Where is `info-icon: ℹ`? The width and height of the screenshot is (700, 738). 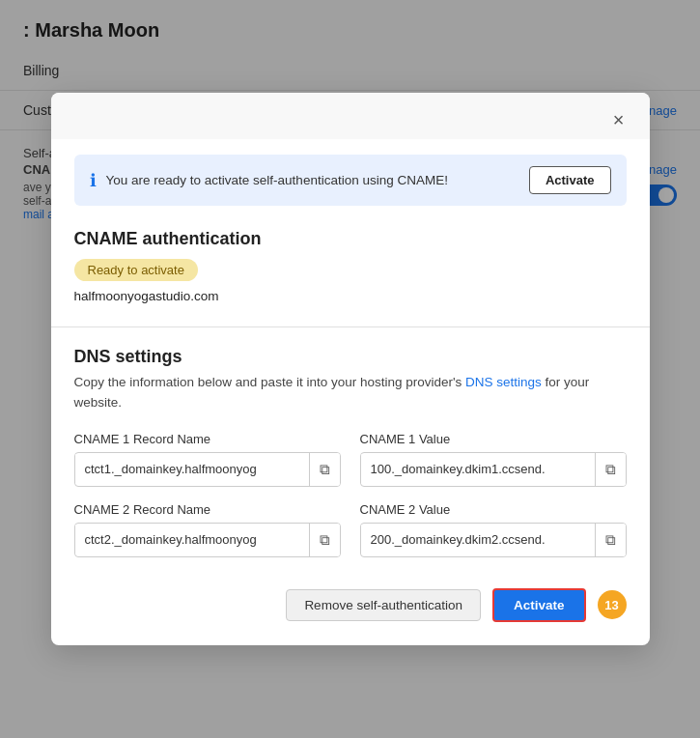 info-icon: ℹ is located at coordinates (93, 181).